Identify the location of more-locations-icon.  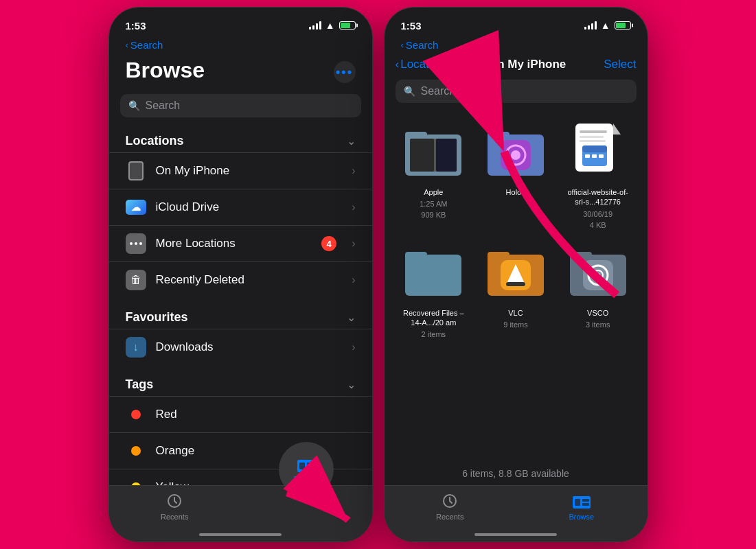
(136, 244).